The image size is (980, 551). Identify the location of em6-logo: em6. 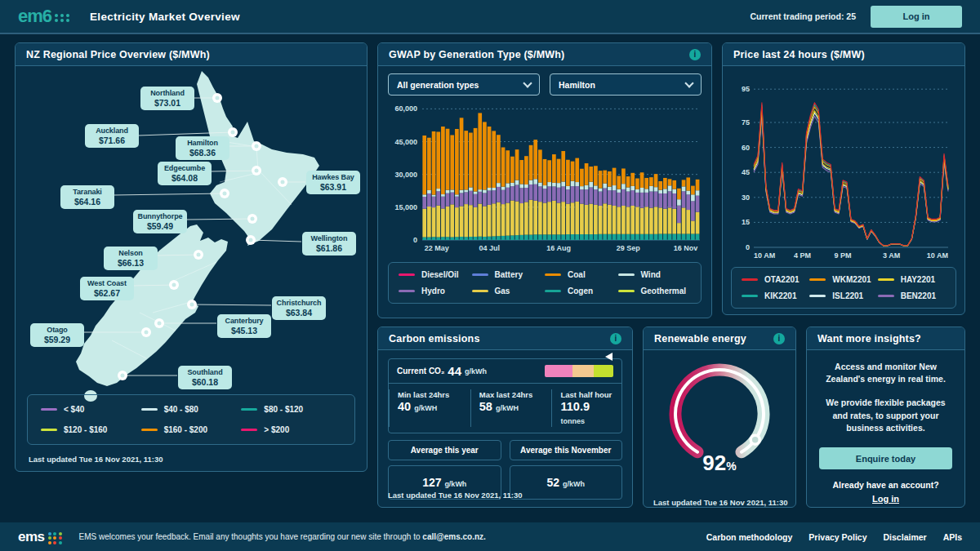
(44, 16).